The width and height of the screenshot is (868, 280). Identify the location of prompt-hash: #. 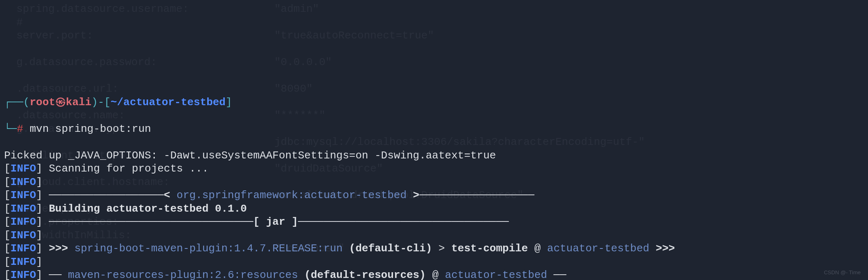
(20, 129).